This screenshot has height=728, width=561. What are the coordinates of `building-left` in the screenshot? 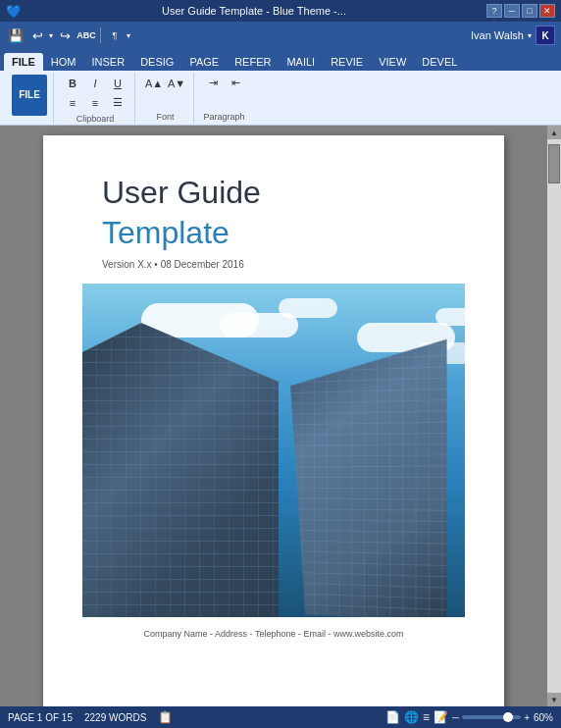 It's located at (180, 470).